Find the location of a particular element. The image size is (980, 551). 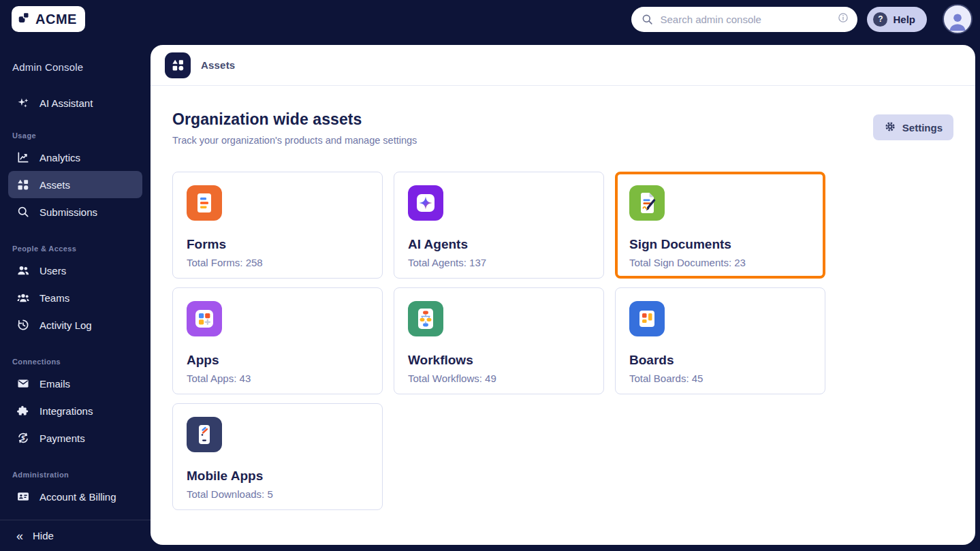

section-label-connections: Connections is located at coordinates (82, 362).